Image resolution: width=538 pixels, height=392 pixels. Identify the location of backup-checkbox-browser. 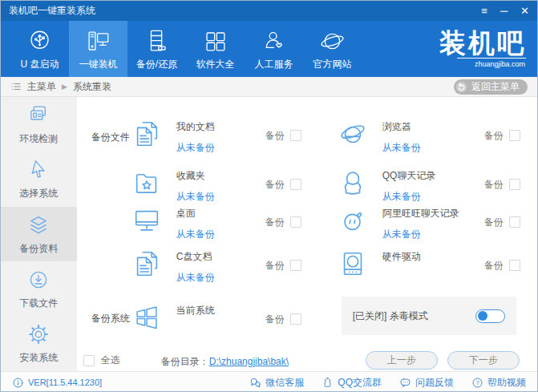
(515, 135).